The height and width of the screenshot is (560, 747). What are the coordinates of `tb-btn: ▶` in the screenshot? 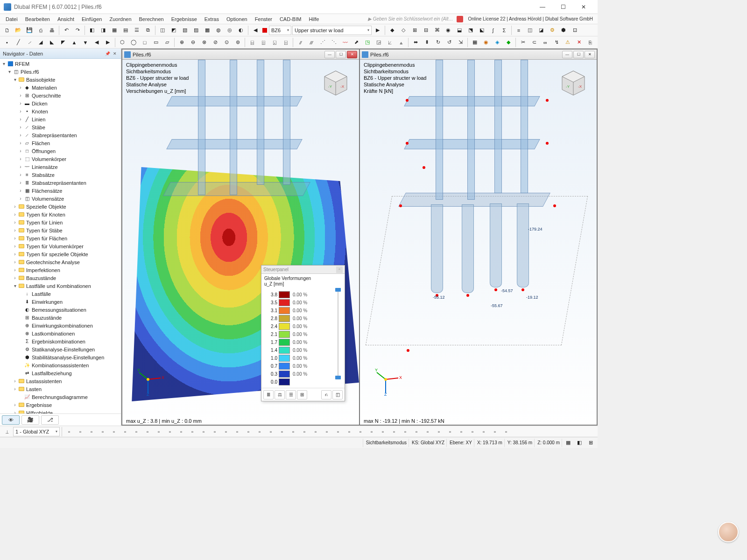 It's located at (108, 42).